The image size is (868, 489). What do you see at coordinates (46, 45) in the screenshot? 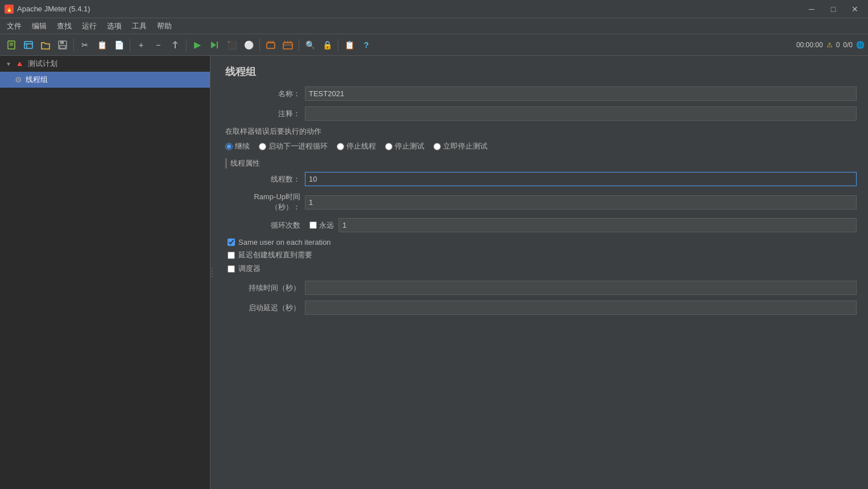
I see `open-button` at bounding box center [46, 45].